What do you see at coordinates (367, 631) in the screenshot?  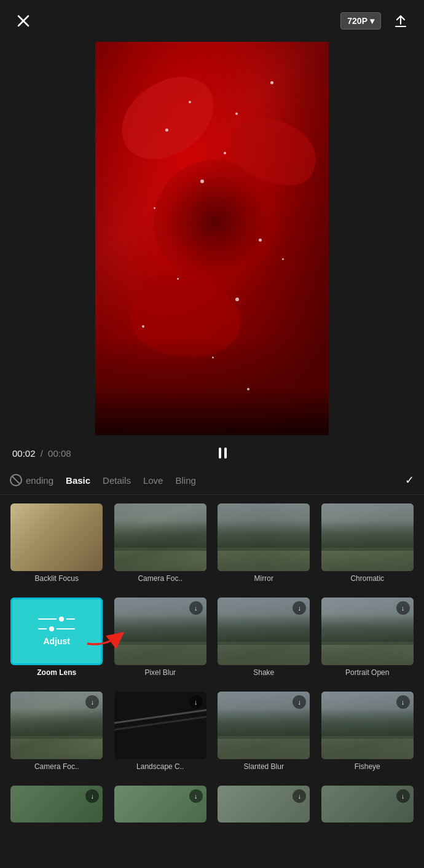 I see `filter-thumb-portrait-open: ↓` at bounding box center [367, 631].